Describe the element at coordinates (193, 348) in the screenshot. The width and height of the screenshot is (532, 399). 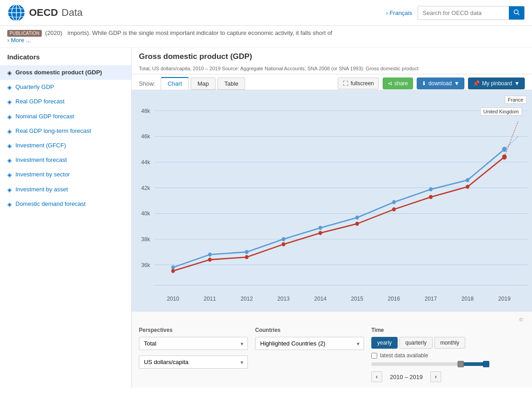
I see `perspectives-group: Perspectives Total Per capita Growth ▼ U…` at that location.